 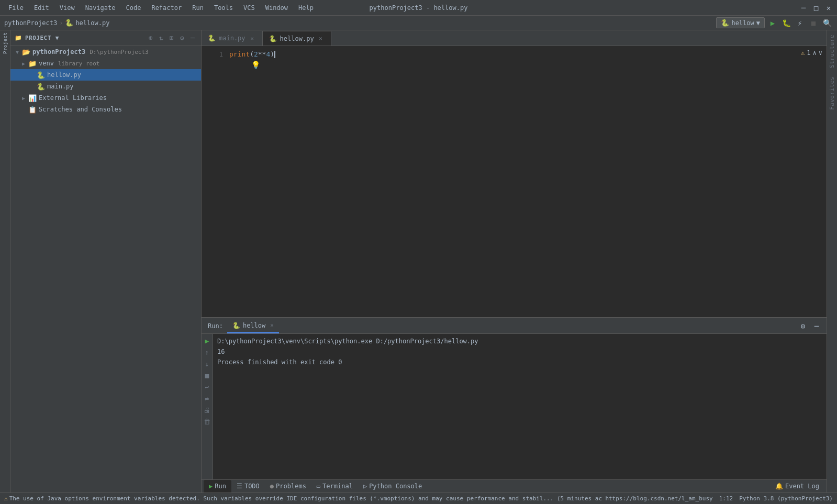 I want to click on problems-tab-icon: ●, so click(x=272, y=486).